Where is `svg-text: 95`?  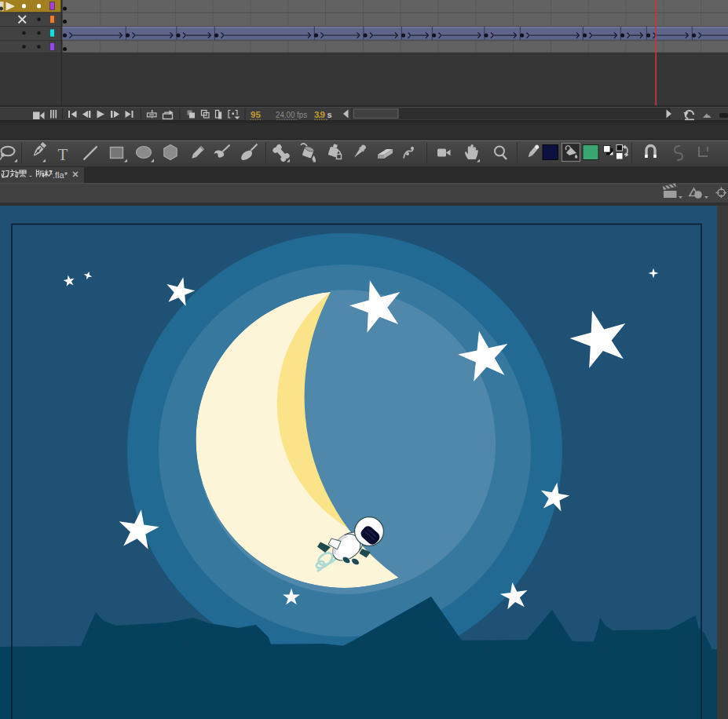 svg-text: 95 is located at coordinates (256, 115).